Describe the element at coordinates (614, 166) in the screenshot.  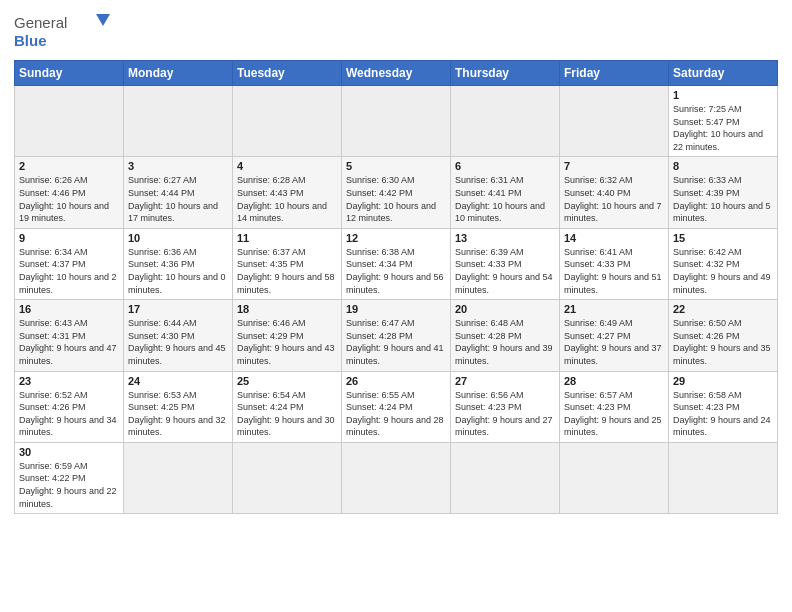
I see `day-number: 7` at that location.